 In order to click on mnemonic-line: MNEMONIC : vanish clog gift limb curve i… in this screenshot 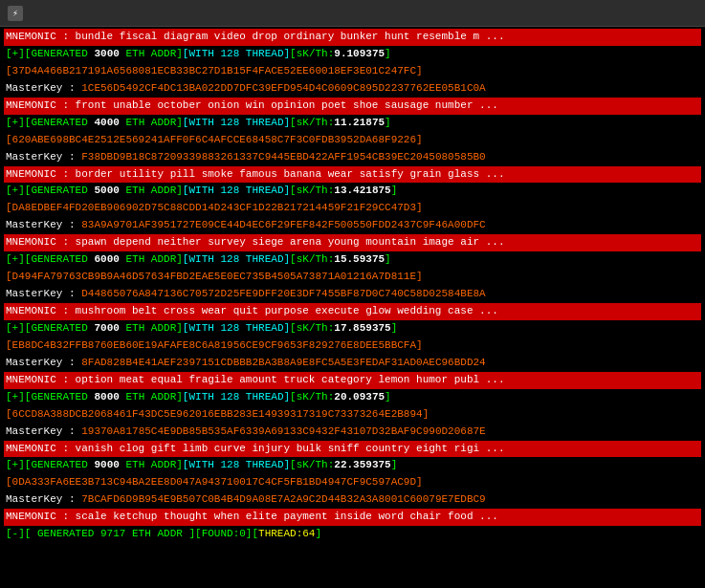, I will do `click(352, 449)`.